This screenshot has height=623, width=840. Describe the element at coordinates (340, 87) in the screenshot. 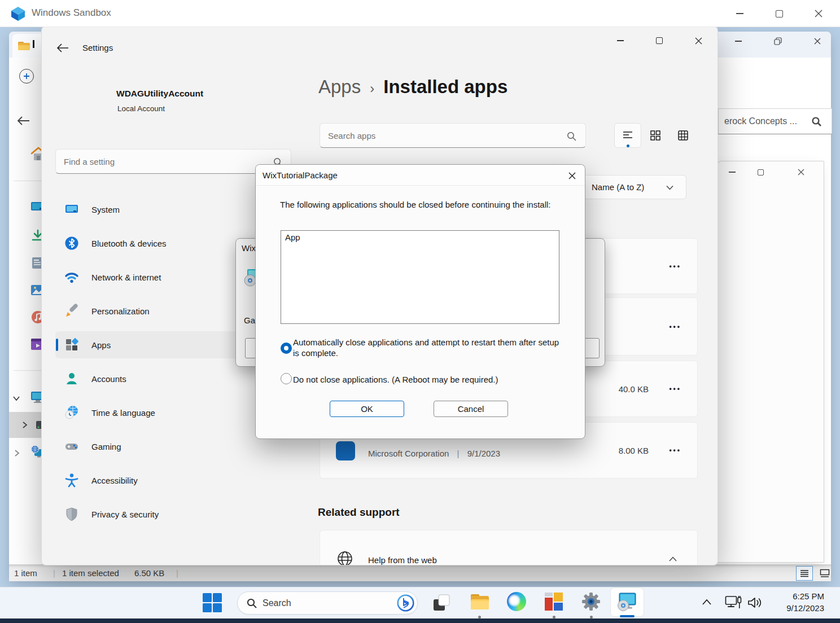

I see `breadcrumb-apps: Apps` at that location.